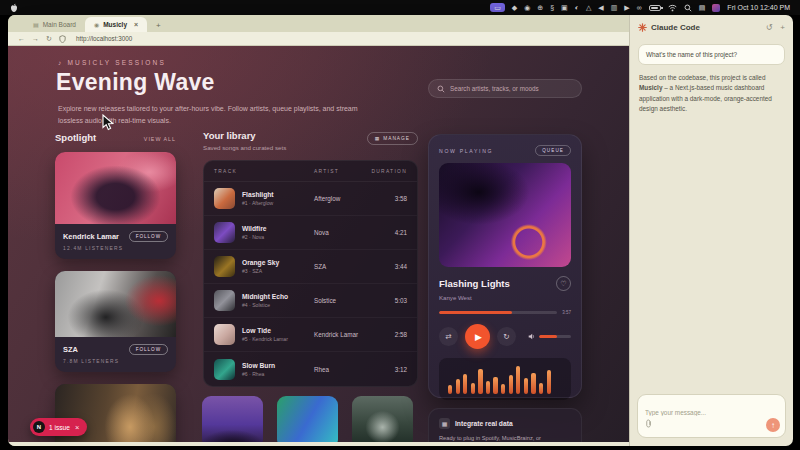 The height and width of the screenshot is (450, 800). Describe the element at coordinates (392, 138) in the screenshot. I see `manage-button: ▦ MANAGE` at that location.